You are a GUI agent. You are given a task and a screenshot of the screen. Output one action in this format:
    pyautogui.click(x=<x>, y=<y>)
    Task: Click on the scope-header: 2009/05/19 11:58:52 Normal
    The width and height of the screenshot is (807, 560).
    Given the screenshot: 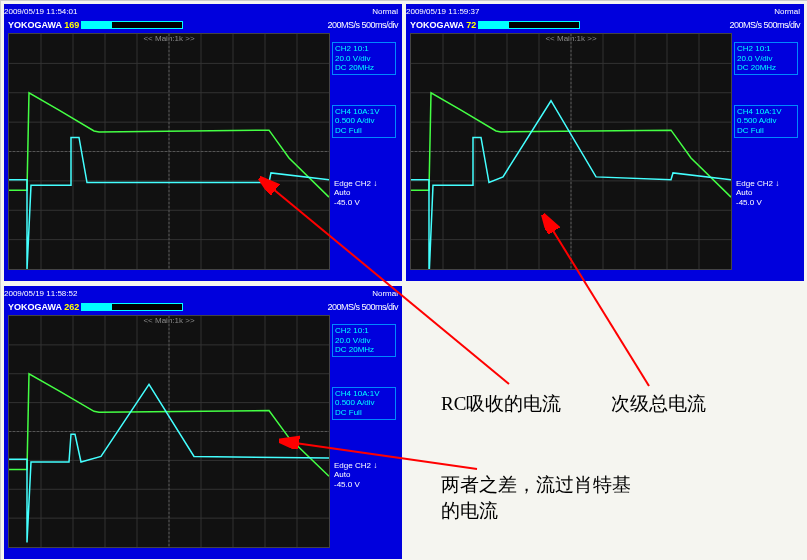 What is the action you would take?
    pyautogui.click(x=203, y=293)
    